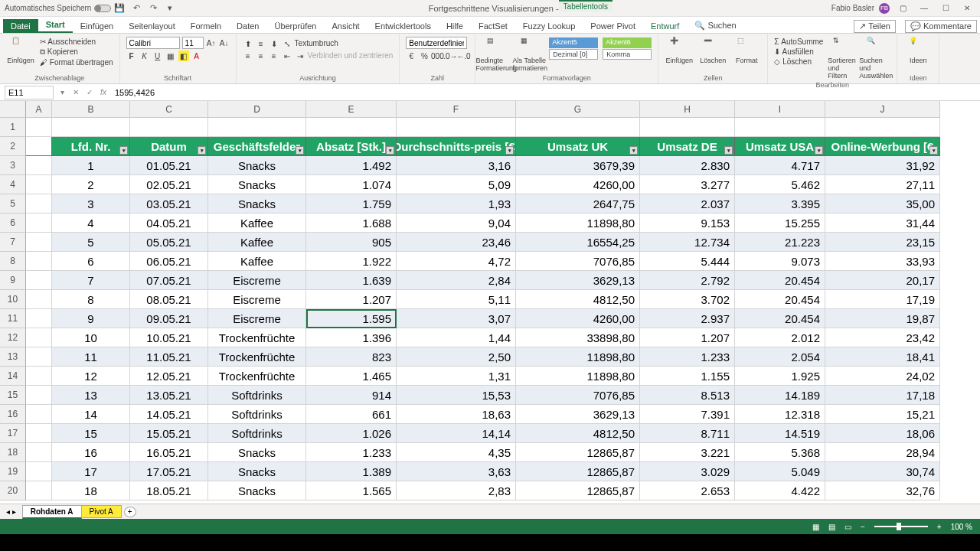 The image size is (980, 551). Describe the element at coordinates (91, 165) in the screenshot. I see `cell: 1` at that location.